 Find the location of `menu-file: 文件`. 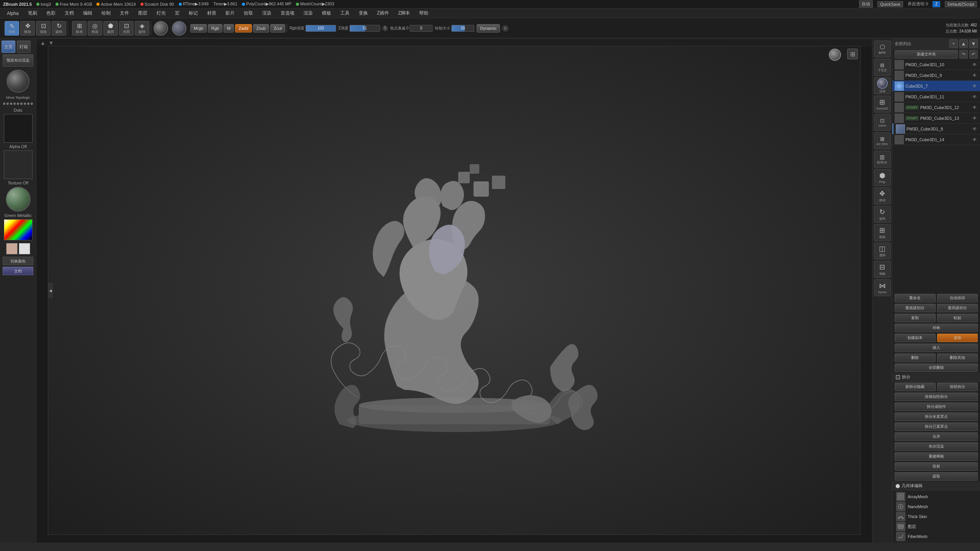

menu-file: 文件 is located at coordinates (124, 13).